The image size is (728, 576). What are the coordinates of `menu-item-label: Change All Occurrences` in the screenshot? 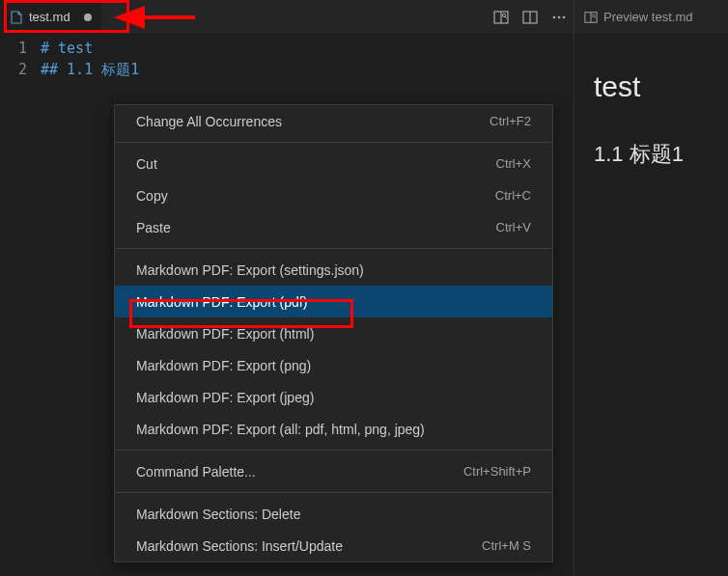 It's located at (209, 122).